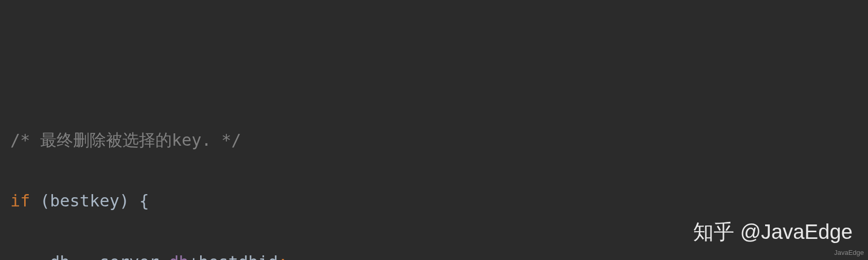 Image resolution: width=868 pixels, height=260 pixels. I want to click on code-line-2: if (bestkey) {, so click(434, 201).